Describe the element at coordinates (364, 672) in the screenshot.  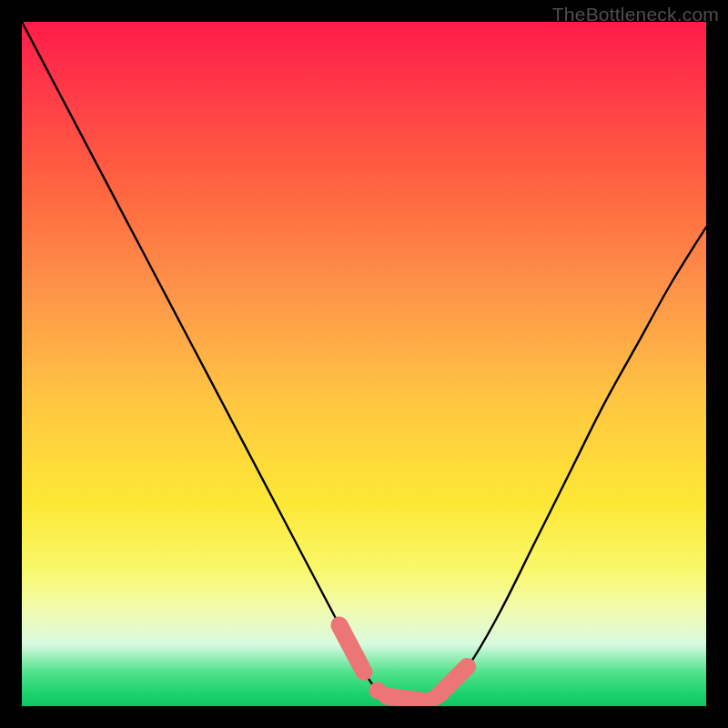
I see `curve-marker-dot` at that location.